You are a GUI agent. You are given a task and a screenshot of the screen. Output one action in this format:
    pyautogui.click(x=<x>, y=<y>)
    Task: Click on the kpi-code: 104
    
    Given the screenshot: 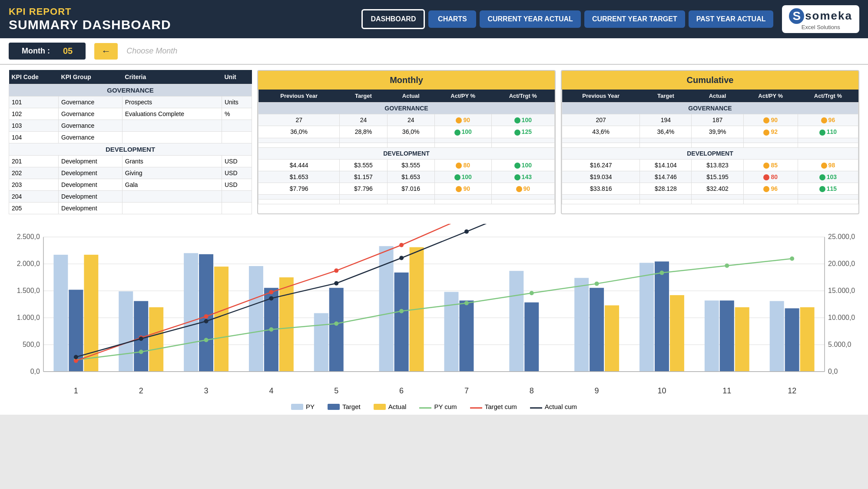 What is the action you would take?
    pyautogui.click(x=34, y=137)
    